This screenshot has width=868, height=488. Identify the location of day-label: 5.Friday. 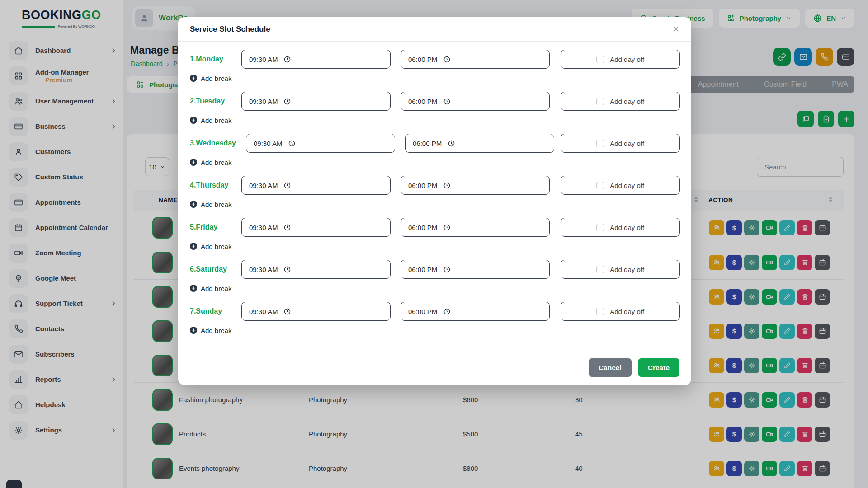
(216, 227).